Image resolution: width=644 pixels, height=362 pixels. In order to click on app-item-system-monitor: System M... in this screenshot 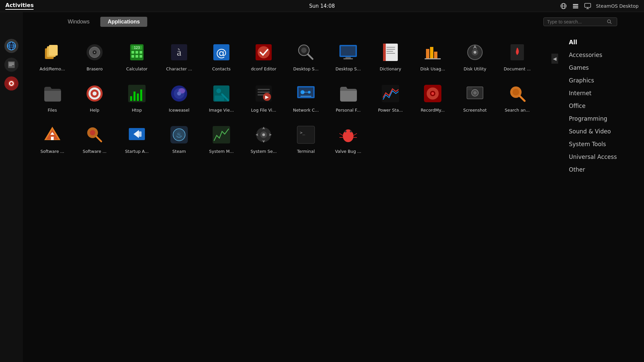, I will do `click(221, 138)`.